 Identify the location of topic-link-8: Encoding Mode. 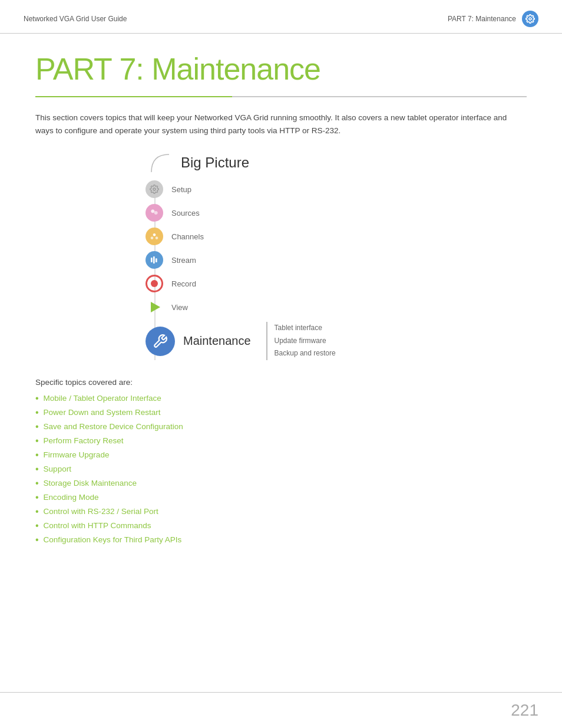
(71, 498).